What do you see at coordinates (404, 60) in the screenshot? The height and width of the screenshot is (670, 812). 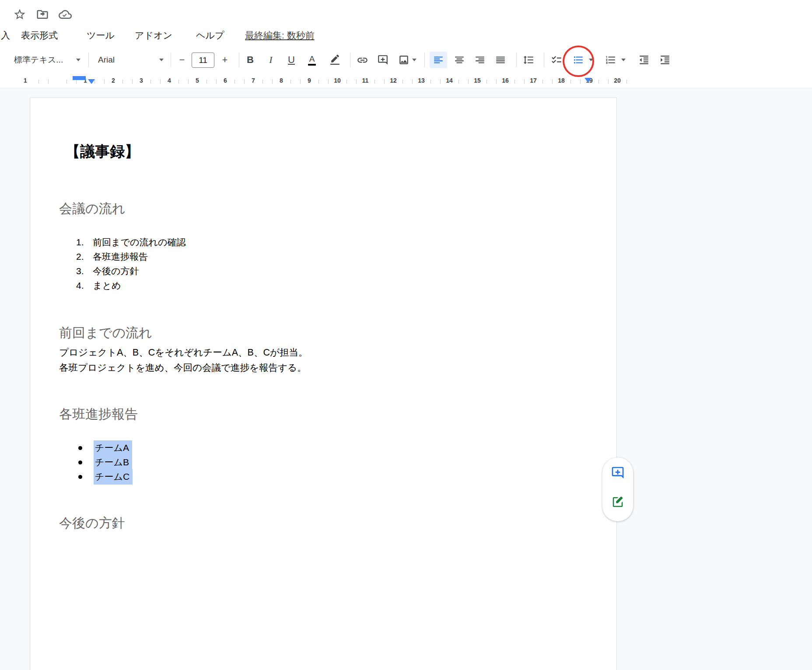 I see `insert-image-button` at bounding box center [404, 60].